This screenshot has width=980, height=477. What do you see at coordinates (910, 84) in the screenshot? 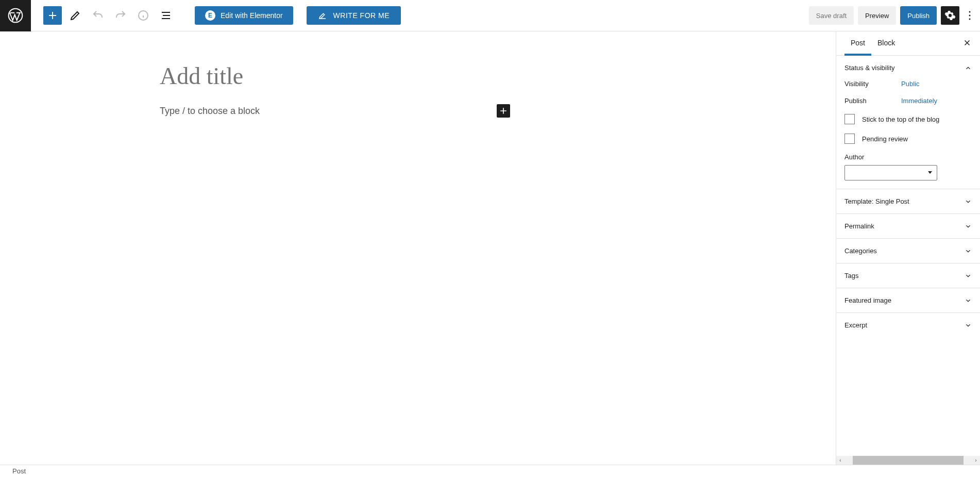
I see `visibility-value-link: Public` at bounding box center [910, 84].